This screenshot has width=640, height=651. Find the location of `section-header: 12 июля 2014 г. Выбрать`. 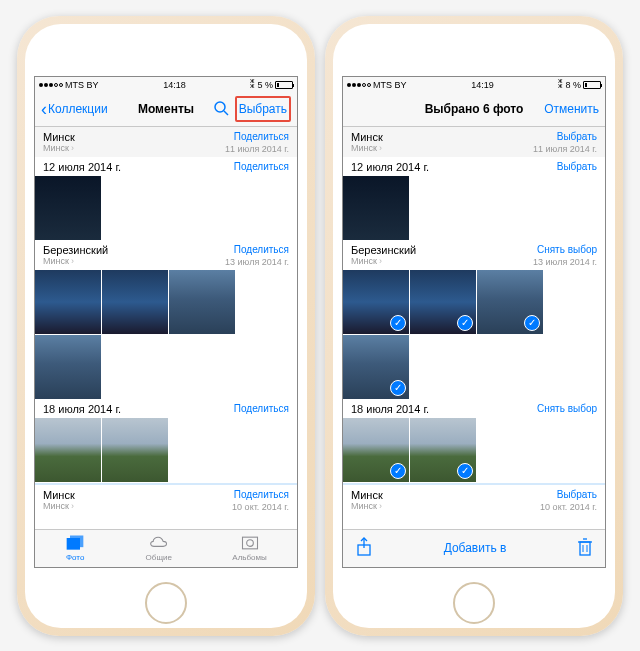

section-header: 12 июля 2014 г. Выбрать is located at coordinates (474, 166).